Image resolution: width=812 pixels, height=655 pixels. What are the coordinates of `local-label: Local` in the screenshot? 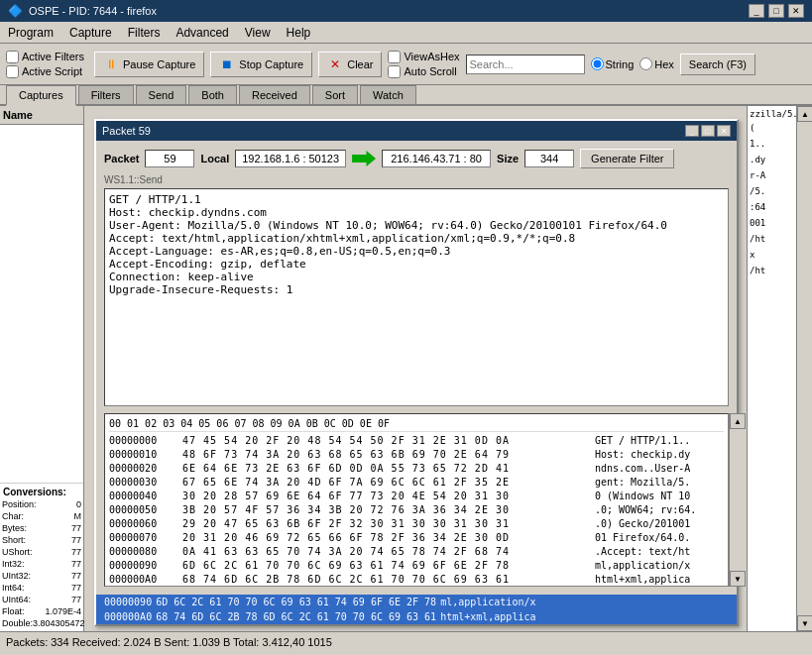 It's located at (214, 159).